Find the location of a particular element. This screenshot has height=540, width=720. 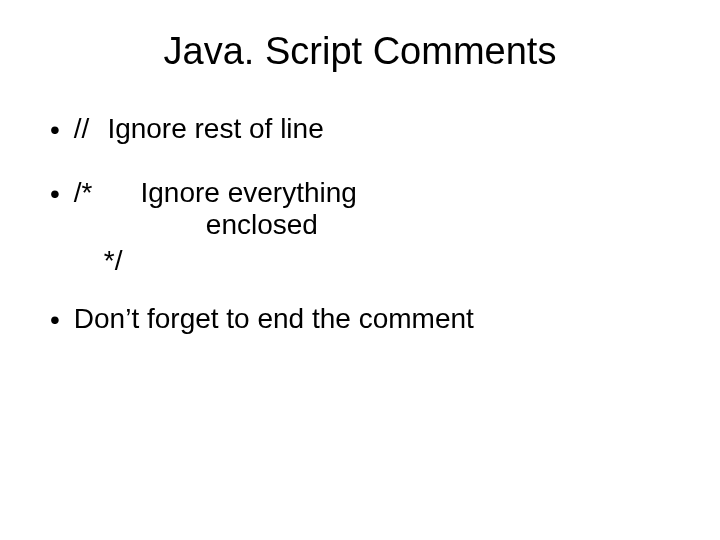

bullet-2-text-line2: enclosed is located at coordinates (377, 225).